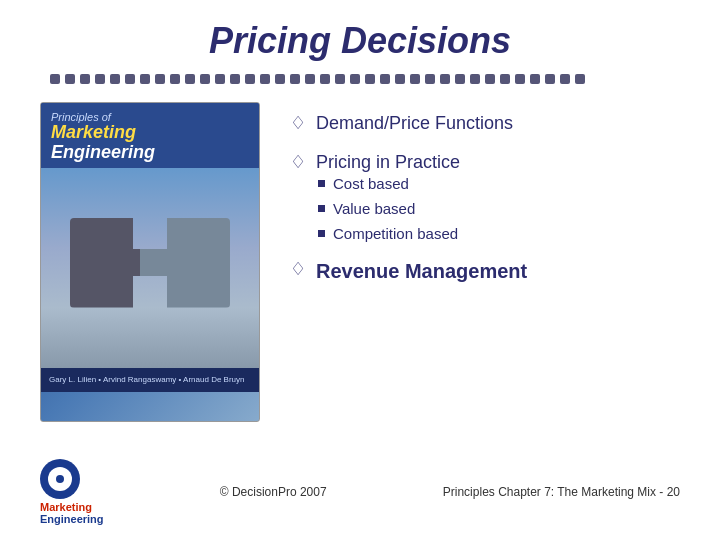  I want to click on footer-chapter: Principles Chapter 7: The Marketing Mix …, so click(562, 492).